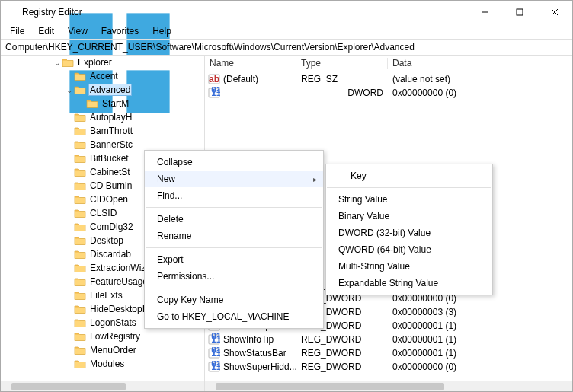 Image resolution: width=573 pixels, height=392 pixels. I want to click on tree-label: Modules, so click(107, 364).